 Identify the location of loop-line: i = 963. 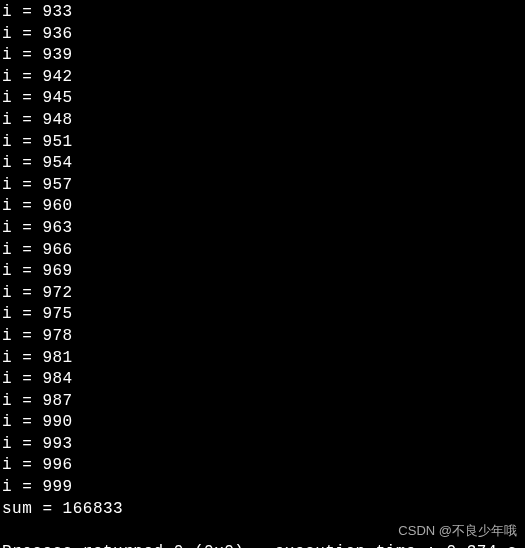
(264, 229).